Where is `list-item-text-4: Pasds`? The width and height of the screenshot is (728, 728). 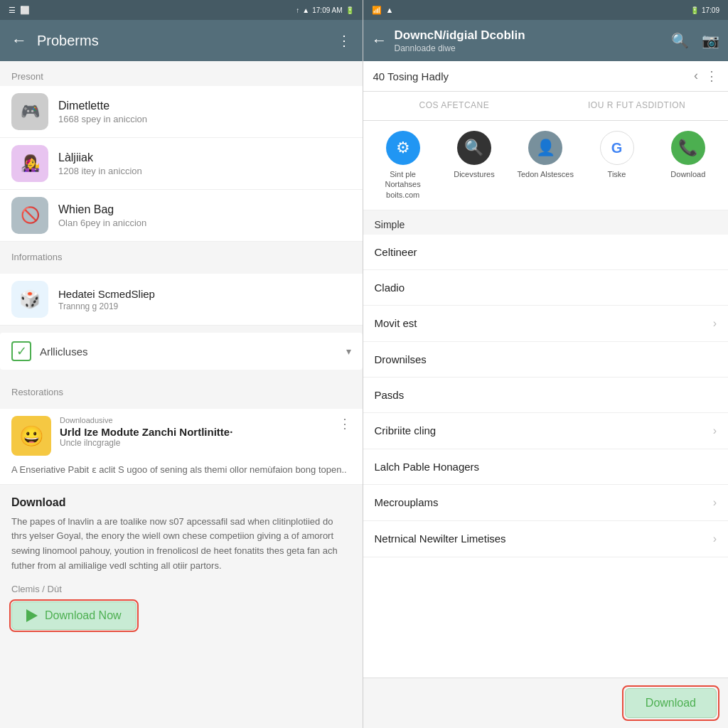 list-item-text-4: Pasds is located at coordinates (546, 395).